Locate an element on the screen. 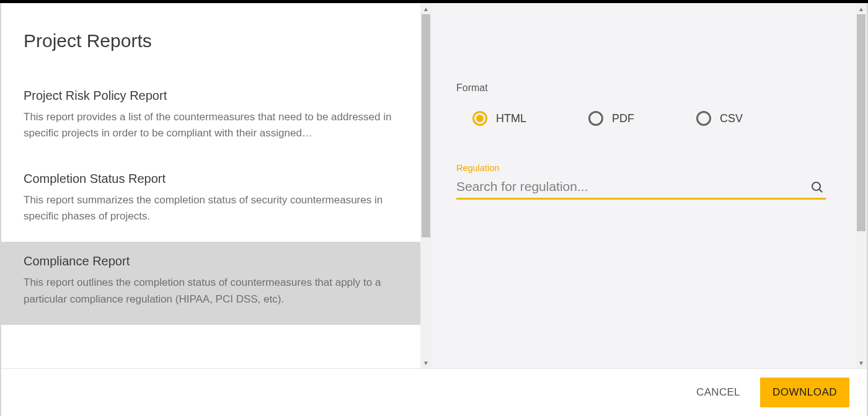 The width and height of the screenshot is (868, 416). report-item-completion-status: Completion Status Report This report sum… is located at coordinates (211, 201).